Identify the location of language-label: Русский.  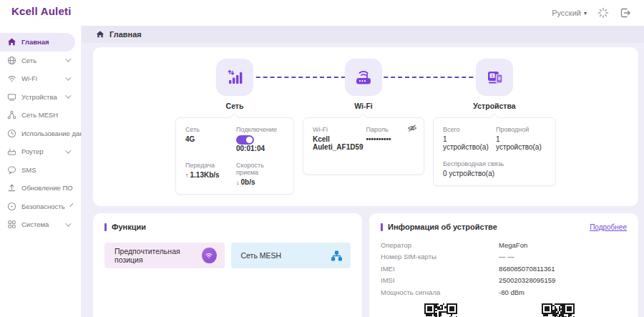
(567, 13).